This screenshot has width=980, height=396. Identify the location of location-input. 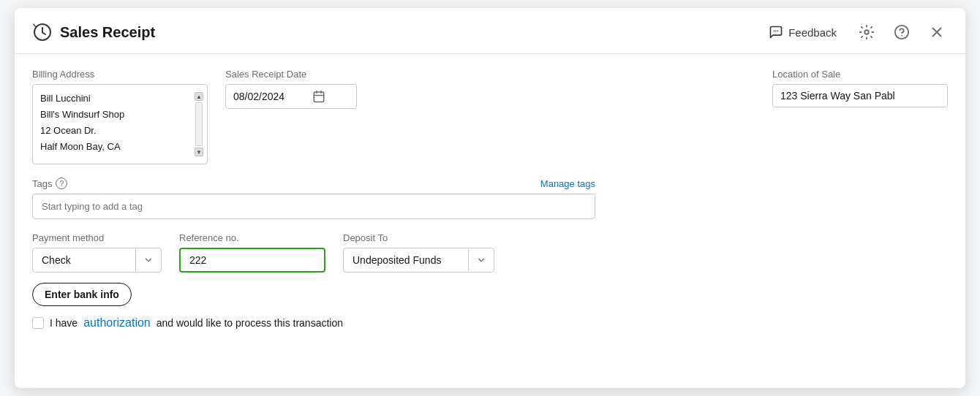
(860, 96).